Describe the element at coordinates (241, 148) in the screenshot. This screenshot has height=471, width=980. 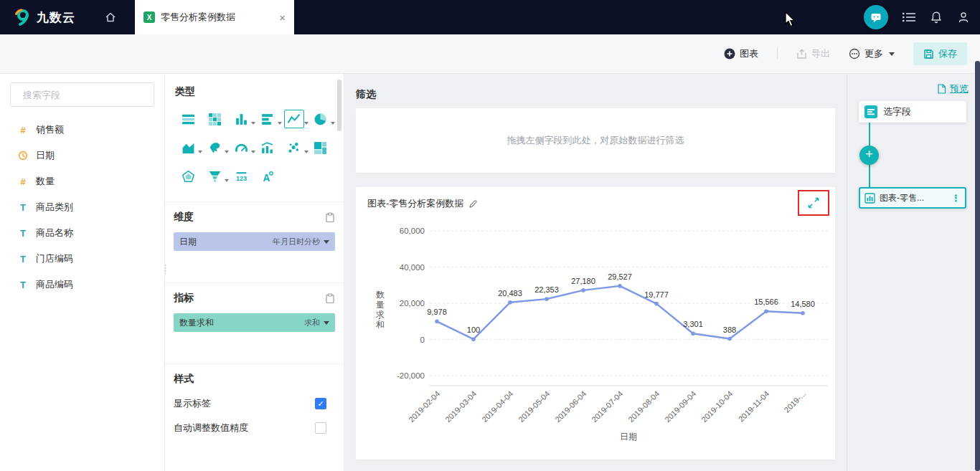
I see `gauge-chart-icon` at that location.